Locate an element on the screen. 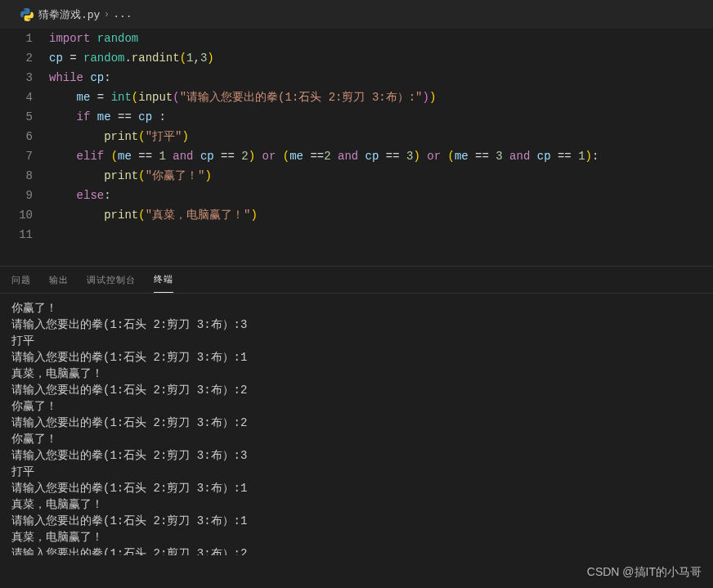  line-number: 3 is located at coordinates (16, 78).